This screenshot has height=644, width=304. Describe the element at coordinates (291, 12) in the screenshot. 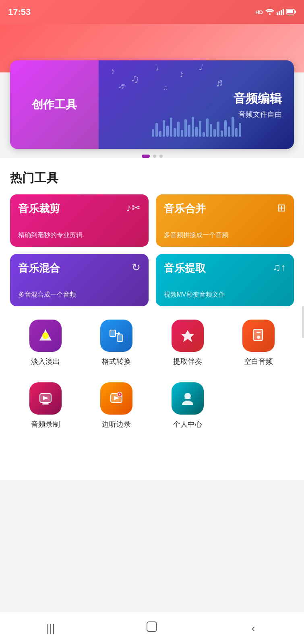

I see `battery-icon` at that location.